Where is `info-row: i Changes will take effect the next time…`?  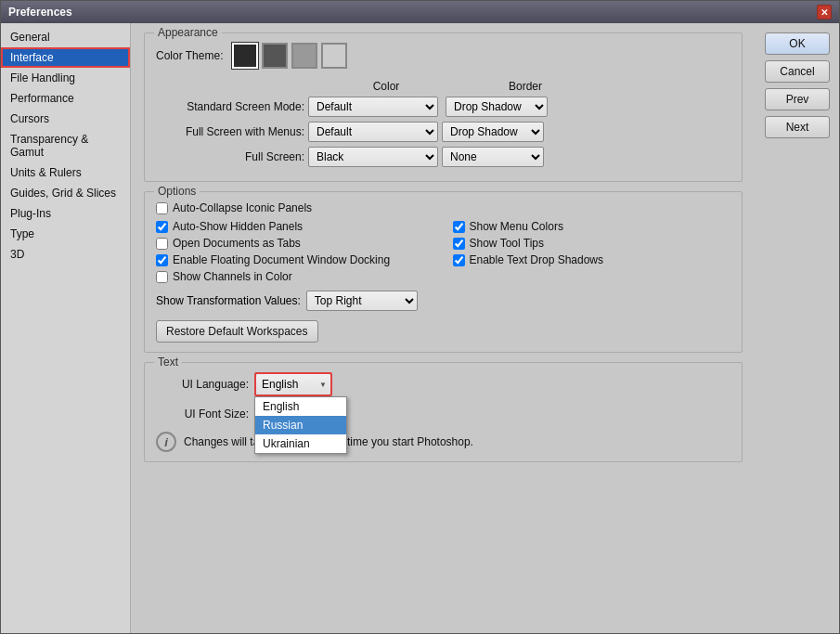 info-row: i Changes will take effect the next time… is located at coordinates (444, 442).